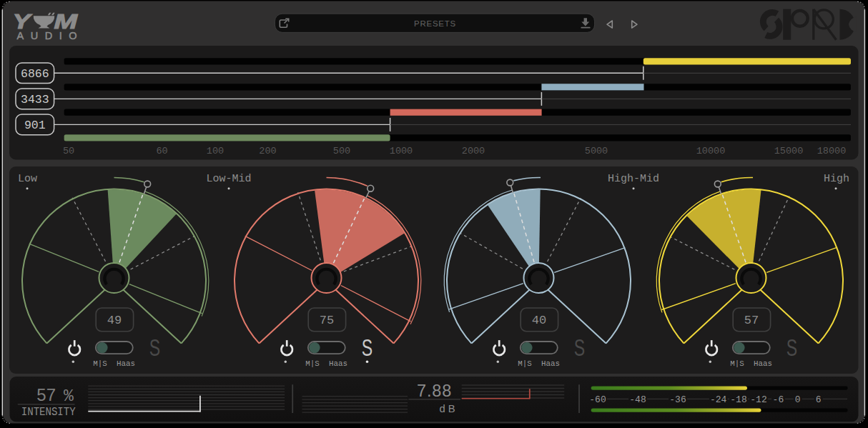  What do you see at coordinates (267, 151) in the screenshot?
I see `svg-text: 200` at bounding box center [267, 151].